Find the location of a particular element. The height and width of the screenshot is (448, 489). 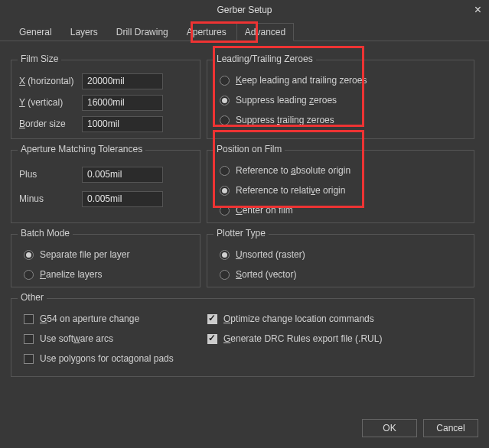

check-label: Use software arcs is located at coordinates (77, 339).